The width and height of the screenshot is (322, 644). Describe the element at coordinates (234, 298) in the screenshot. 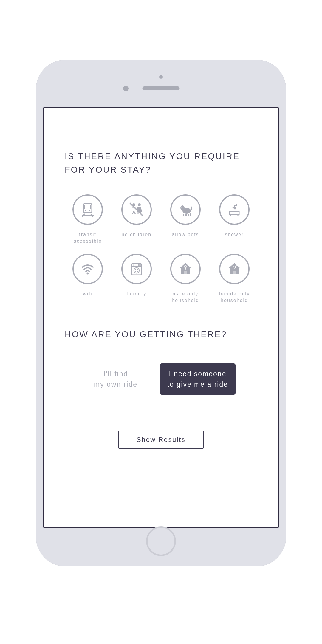

I see `option-label: female only household` at that location.